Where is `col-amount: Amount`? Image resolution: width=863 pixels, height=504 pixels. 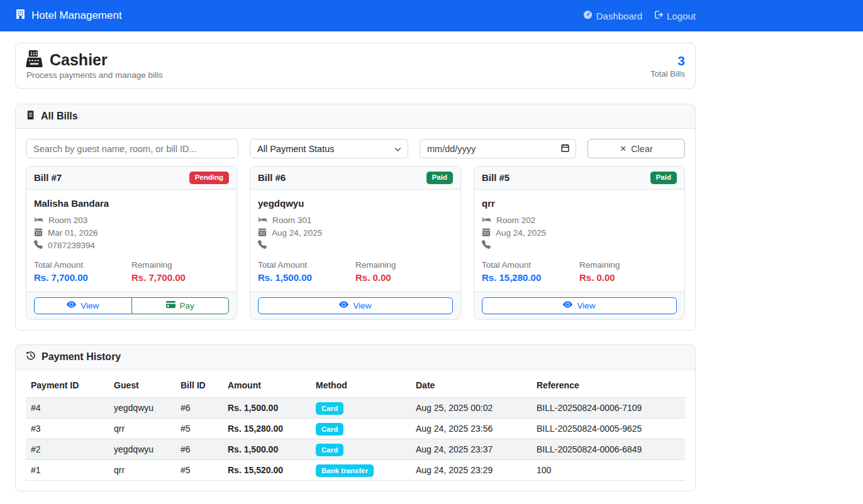
col-amount: Amount is located at coordinates (267, 386).